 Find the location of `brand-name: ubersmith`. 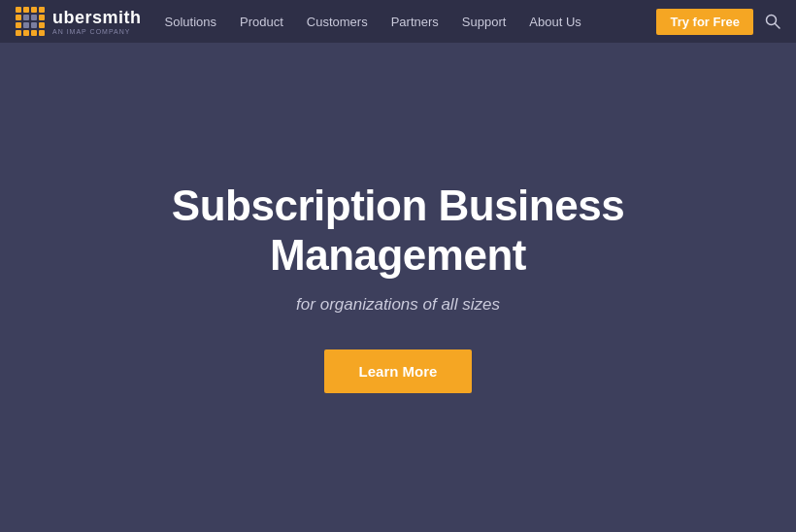

brand-name: ubersmith is located at coordinates (97, 17).